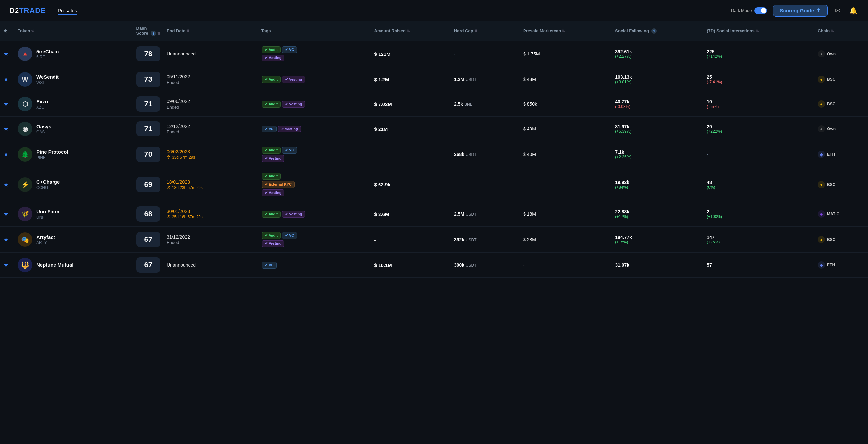 The width and height of the screenshot is (868, 444). What do you see at coordinates (314, 154) in the screenshot?
I see `tags-cell-4: ✔ Audit✔ VC✔ Vesting` at bounding box center [314, 154].